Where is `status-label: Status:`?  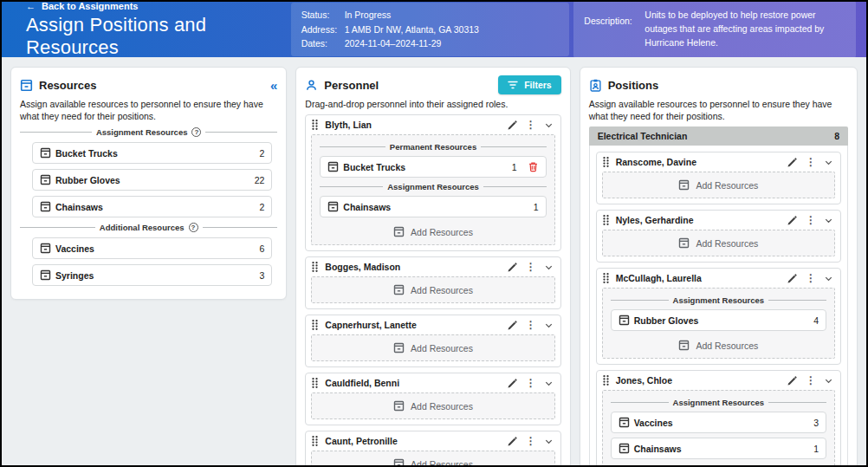 status-label: Status: is located at coordinates (323, 16).